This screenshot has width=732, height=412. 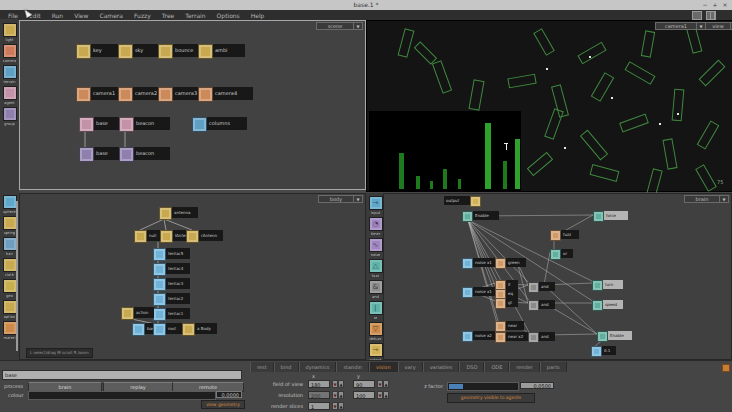 I want to click on body-node-antenna: antenna, so click(x=178, y=214).